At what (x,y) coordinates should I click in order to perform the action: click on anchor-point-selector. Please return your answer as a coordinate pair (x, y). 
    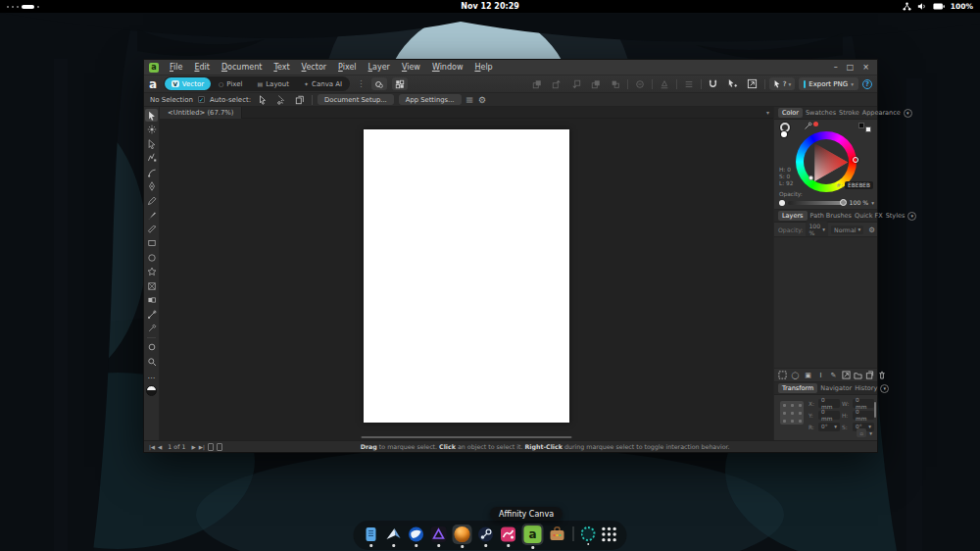
    Looking at the image, I should click on (792, 413).